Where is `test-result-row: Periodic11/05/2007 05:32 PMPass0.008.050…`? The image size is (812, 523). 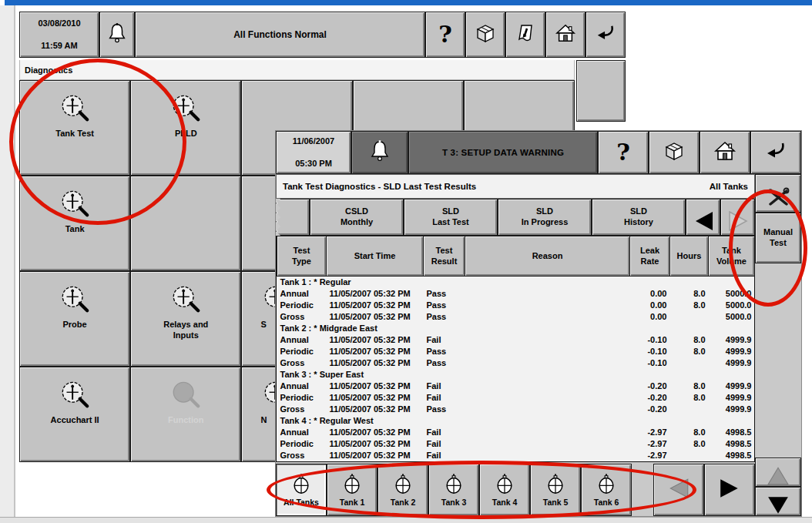
test-result-row: Periodic11/05/2007 05:32 PMPass0.008.050… is located at coordinates (516, 305).